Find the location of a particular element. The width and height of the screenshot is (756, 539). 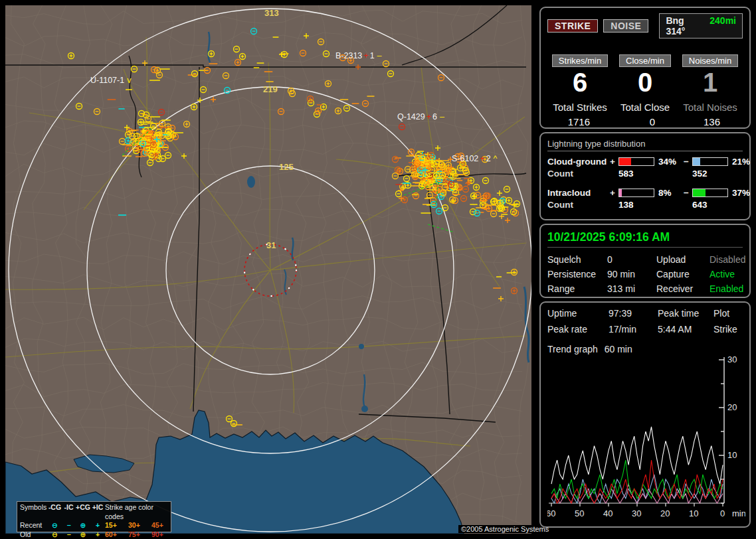

status-label-0l: Squelch is located at coordinates (577, 260).